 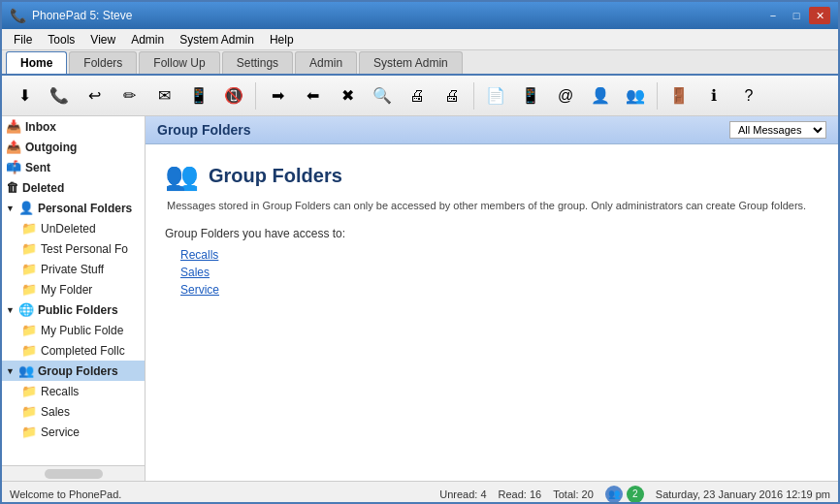 What do you see at coordinates (29, 330) in the screenshot?
I see `my-public-icon: 📁` at bounding box center [29, 330].